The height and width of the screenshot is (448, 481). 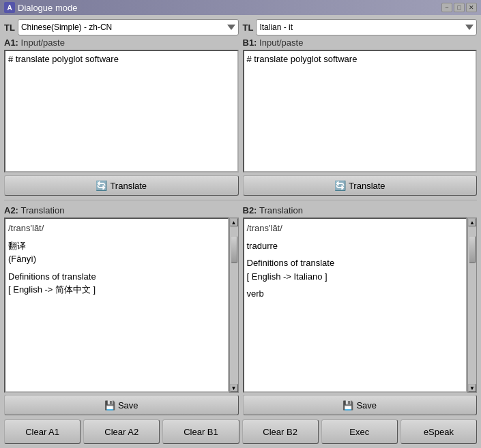 What do you see at coordinates (234, 222) in the screenshot?
I see `scrollbar-up-a: ▲` at bounding box center [234, 222].